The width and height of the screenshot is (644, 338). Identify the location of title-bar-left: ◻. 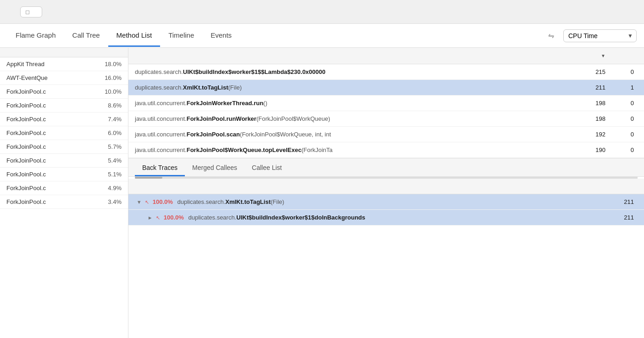
(24, 12).